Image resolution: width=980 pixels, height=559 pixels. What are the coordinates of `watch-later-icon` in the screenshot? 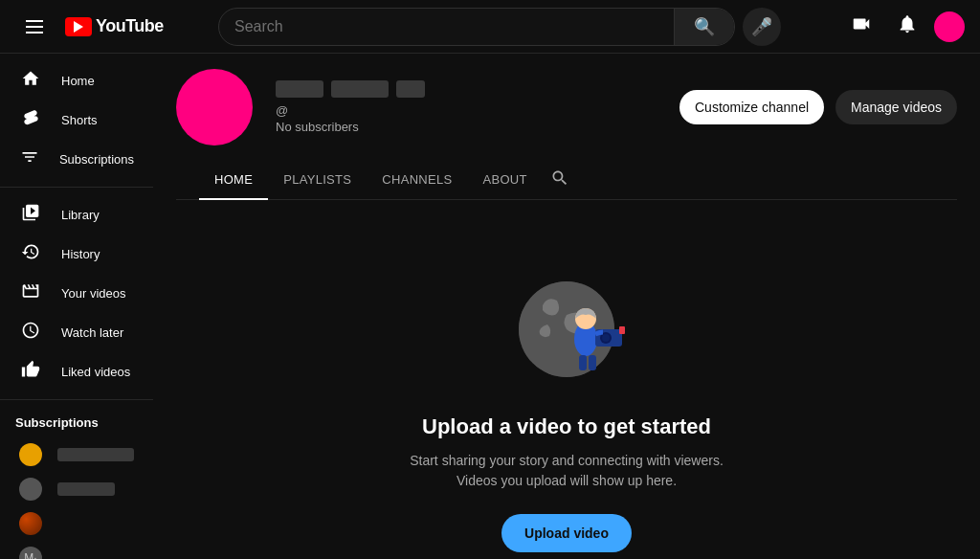 It's located at (31, 333).